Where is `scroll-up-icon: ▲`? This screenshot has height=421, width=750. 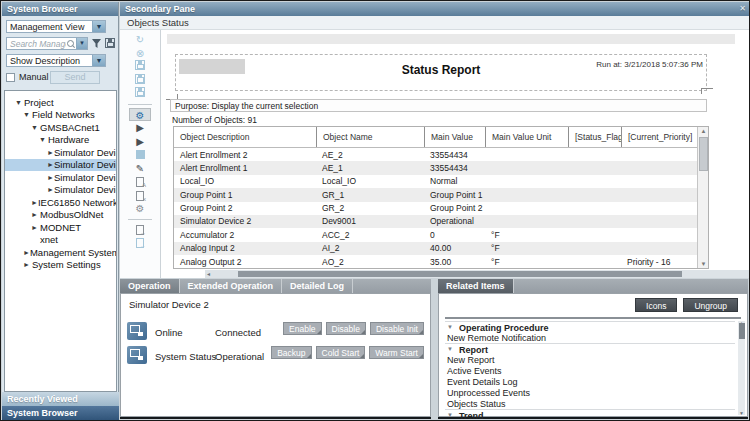
scroll-up-icon: ▲ is located at coordinates (704, 131).